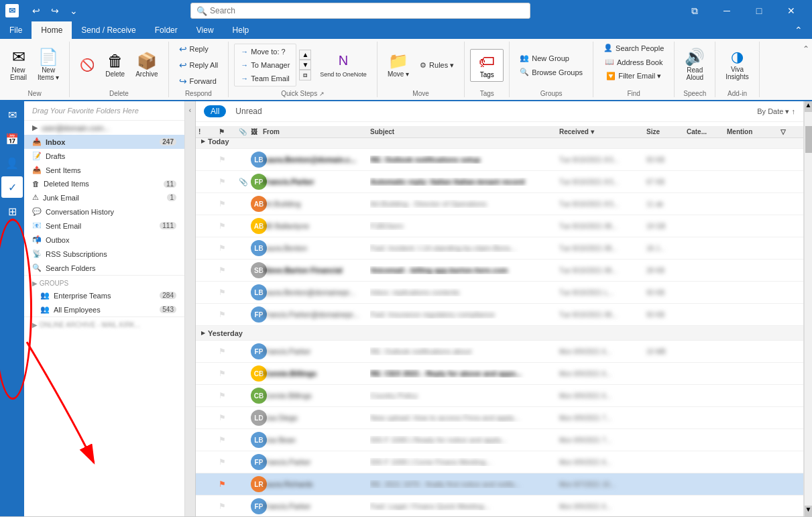 The image size is (812, 517). What do you see at coordinates (266, 78) in the screenshot?
I see `team-email-button: → Team Email` at bounding box center [266, 78].